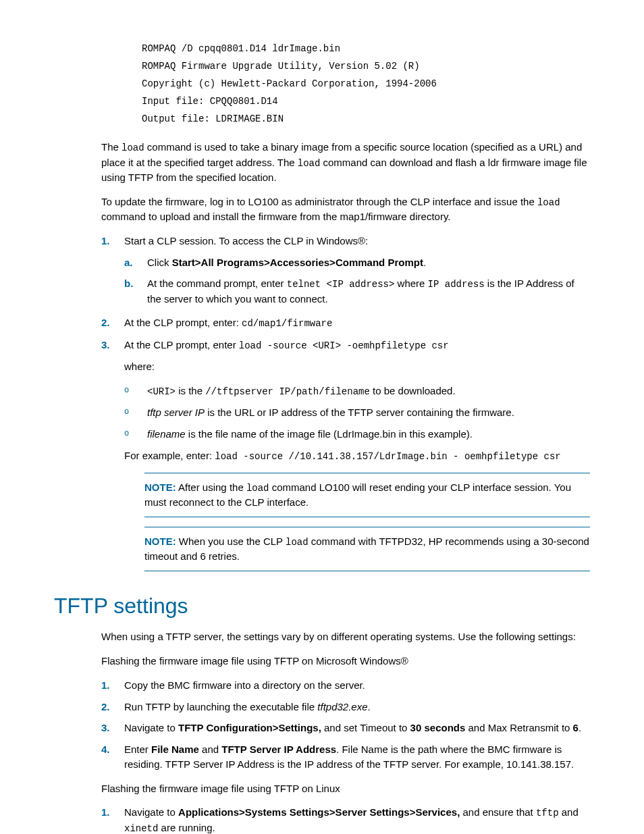  What do you see at coordinates (576, 728) in the screenshot?
I see `bold-text: 6` at bounding box center [576, 728].